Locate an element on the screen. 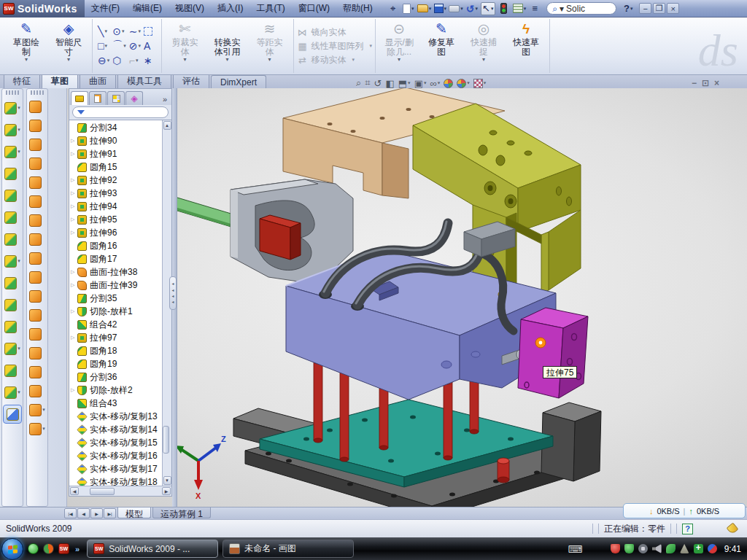 The width and height of the screenshot is (747, 560). feature-tree-item: ▷ 实体-移动/复制16 is located at coordinates (115, 456).